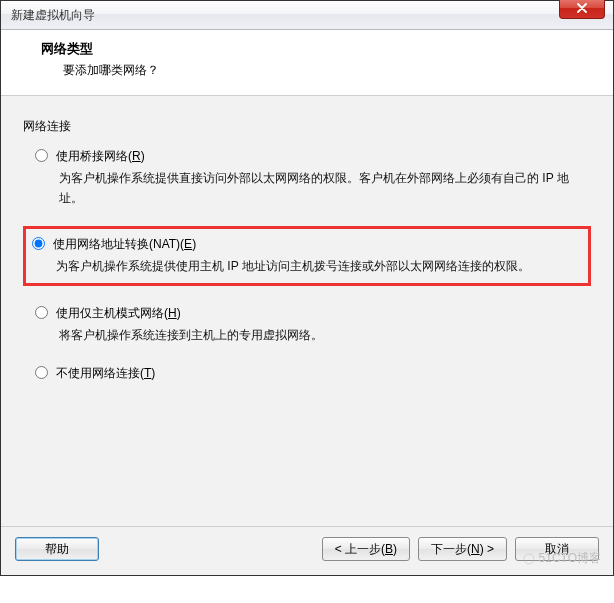  Describe the element at coordinates (310, 325) in the screenshot. I see `option-hostonly: 使用仅主机模式网络(H)将客户机操作系统连接到主机上的专用虚拟网络。` at that location.